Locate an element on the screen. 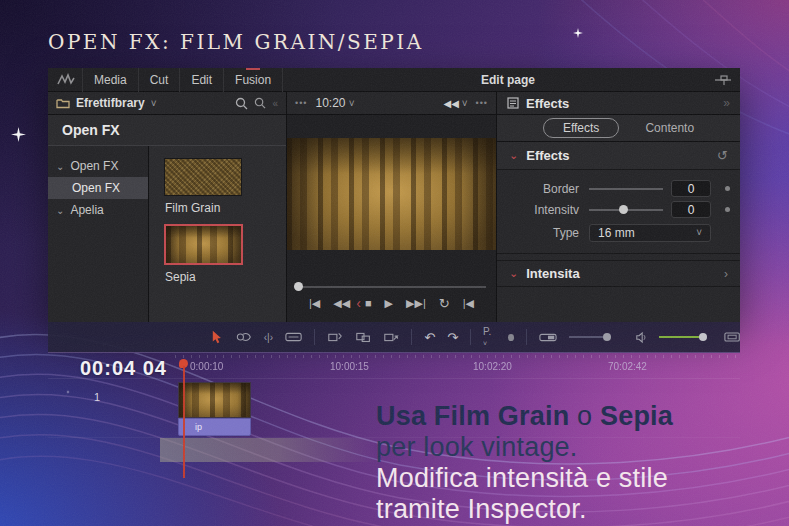 The height and width of the screenshot is (526, 789). search-icon is located at coordinates (242, 104).